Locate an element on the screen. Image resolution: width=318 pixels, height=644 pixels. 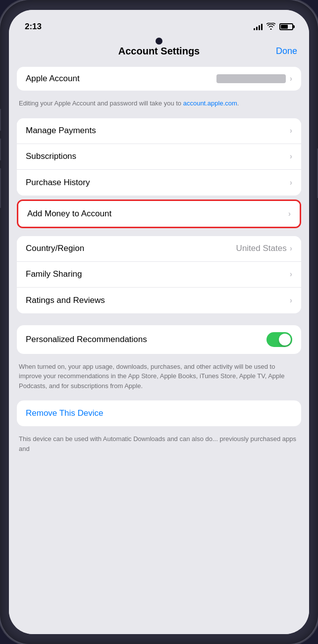
remove-device-section: Remove This Device is located at coordinates (159, 413).